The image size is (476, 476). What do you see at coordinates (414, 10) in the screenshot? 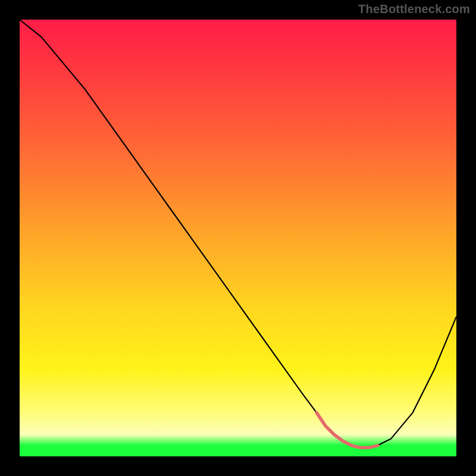
I see `watermark-text: TheBottleneck.com` at bounding box center [414, 10].